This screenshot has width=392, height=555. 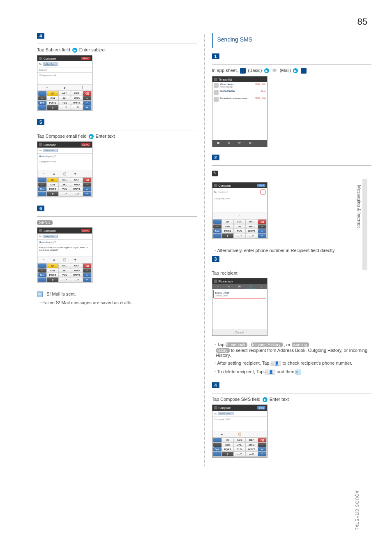 I want to click on add-icon: ✚, so click(x=75, y=260).